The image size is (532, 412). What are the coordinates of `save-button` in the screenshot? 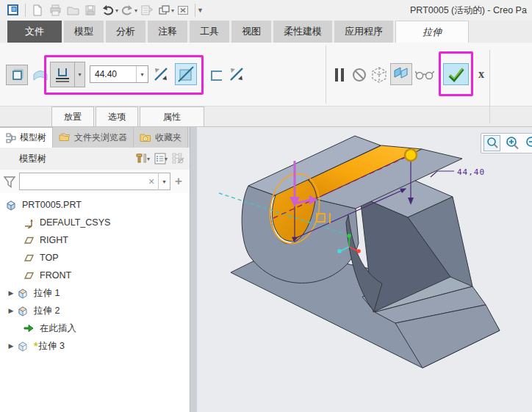 It's located at (90, 10).